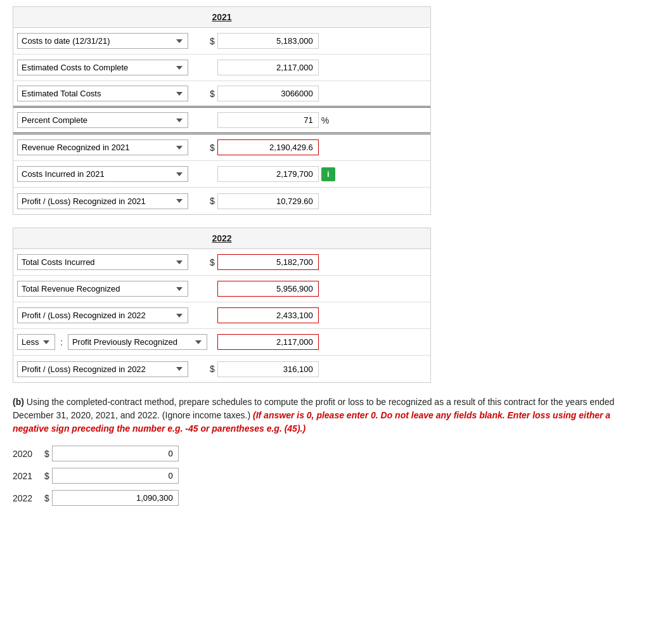 The width and height of the screenshot is (649, 644). What do you see at coordinates (103, 120) in the screenshot?
I see `percent-complete-select: Percent Complete` at bounding box center [103, 120].